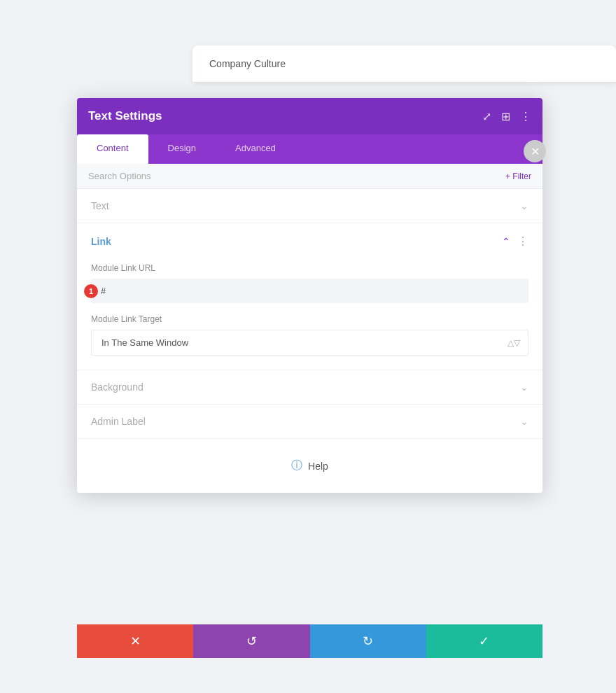  Describe the element at coordinates (252, 641) in the screenshot. I see `undo-icon: ↺` at that location.